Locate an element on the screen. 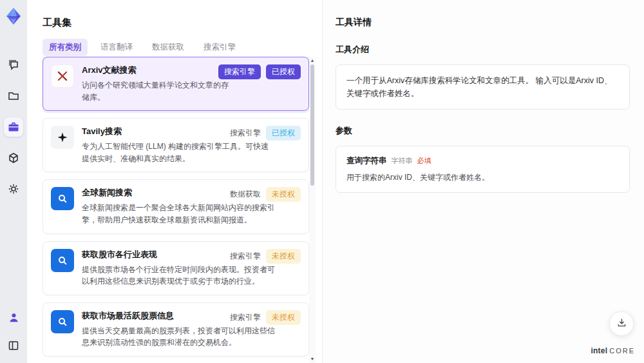 This screenshot has height=363, width=644. sidebar is located at coordinates (14, 182).